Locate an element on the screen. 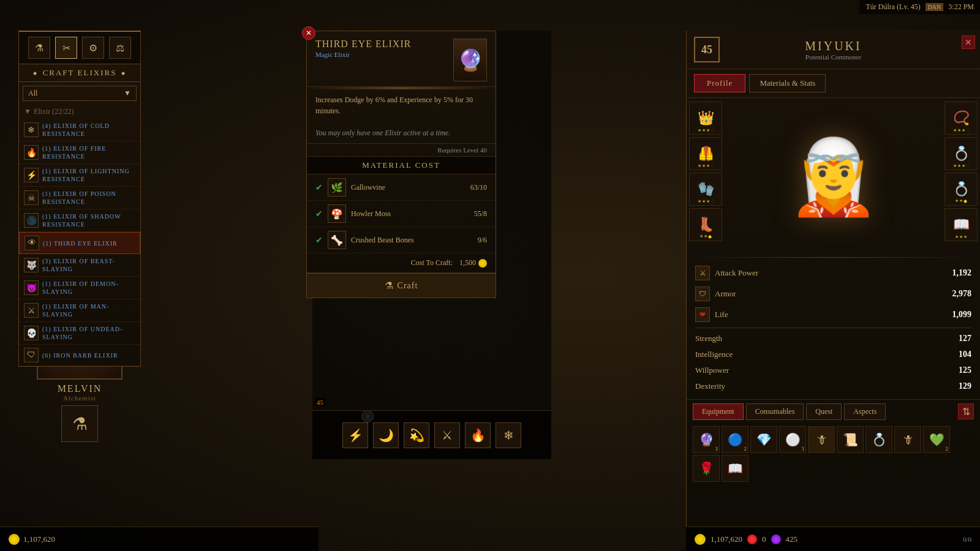 The width and height of the screenshot is (980, 551). tab-balance: ⚖ is located at coordinates (120, 48).